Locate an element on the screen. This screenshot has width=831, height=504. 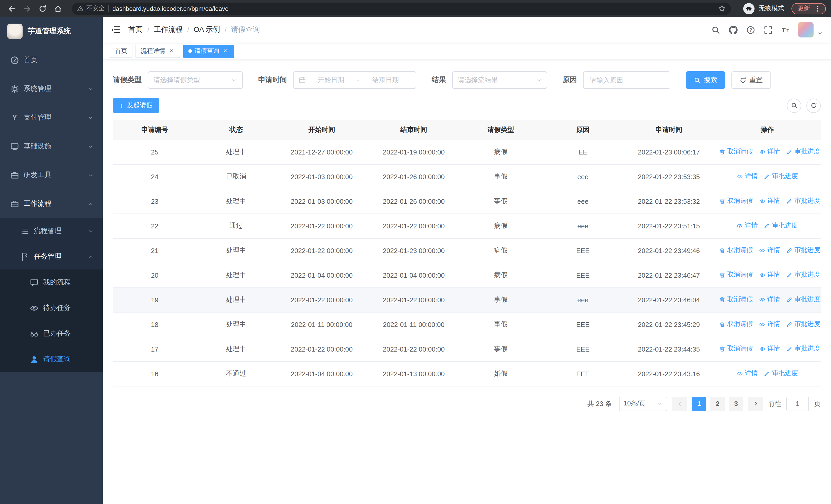
pagination-total: 共 23 条 is located at coordinates (600, 404).